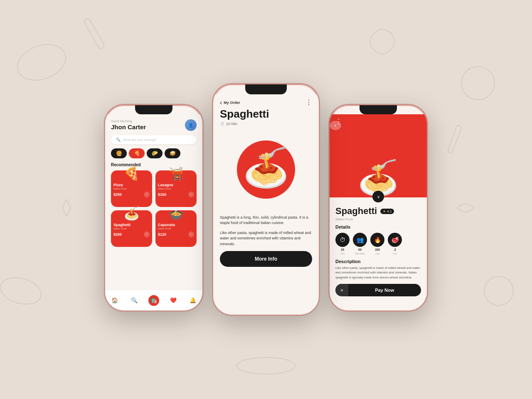 This screenshot has width=532, height=399. I want to click on right-top-bar: ‹ ⋮, so click(378, 121).